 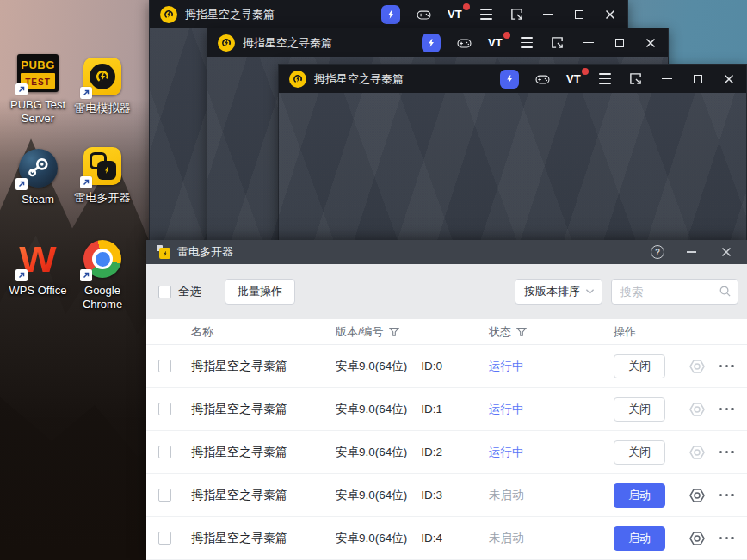 I want to click on toolbar-divider, so click(x=213, y=292).